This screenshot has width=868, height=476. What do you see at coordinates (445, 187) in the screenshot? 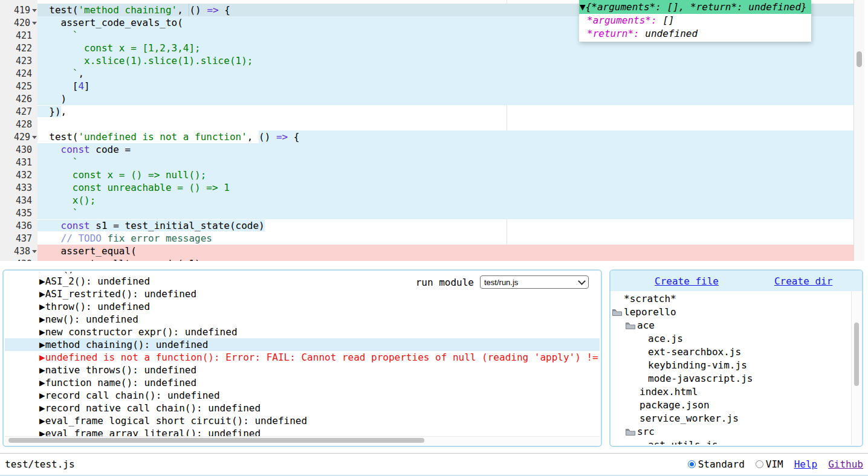
I see `code-line: const unreachable = () => 1` at bounding box center [445, 187].